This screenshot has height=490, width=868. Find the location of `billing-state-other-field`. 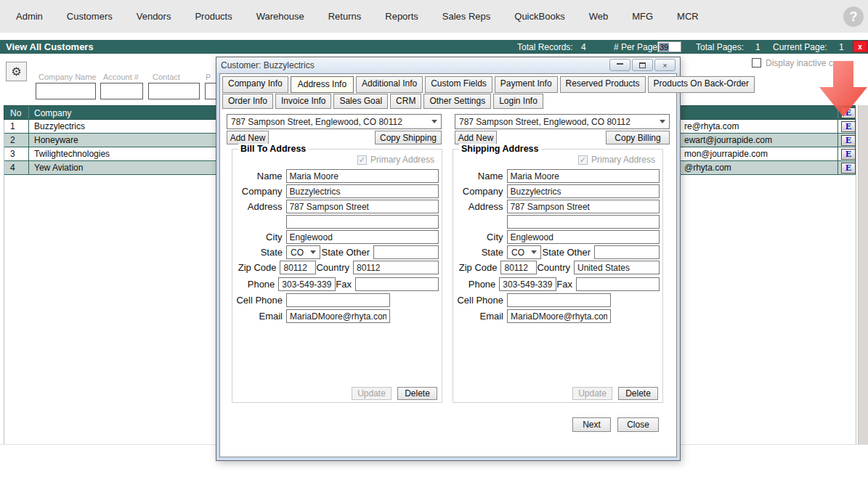

billing-state-other-field is located at coordinates (406, 253).